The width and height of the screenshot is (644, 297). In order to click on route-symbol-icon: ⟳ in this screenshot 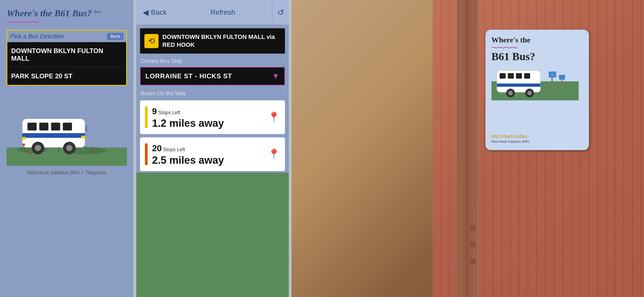, I will do `click(151, 41)`.